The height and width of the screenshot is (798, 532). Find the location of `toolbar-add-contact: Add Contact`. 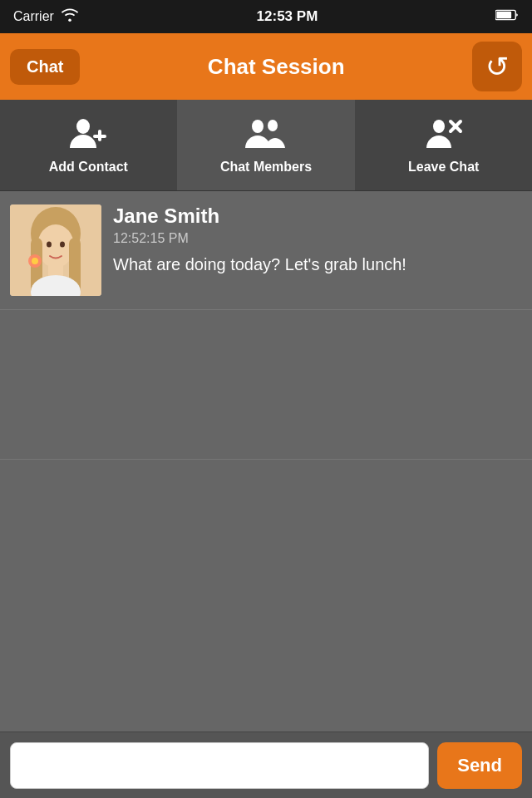

toolbar-add-contact: Add Contact is located at coordinates (89, 145).